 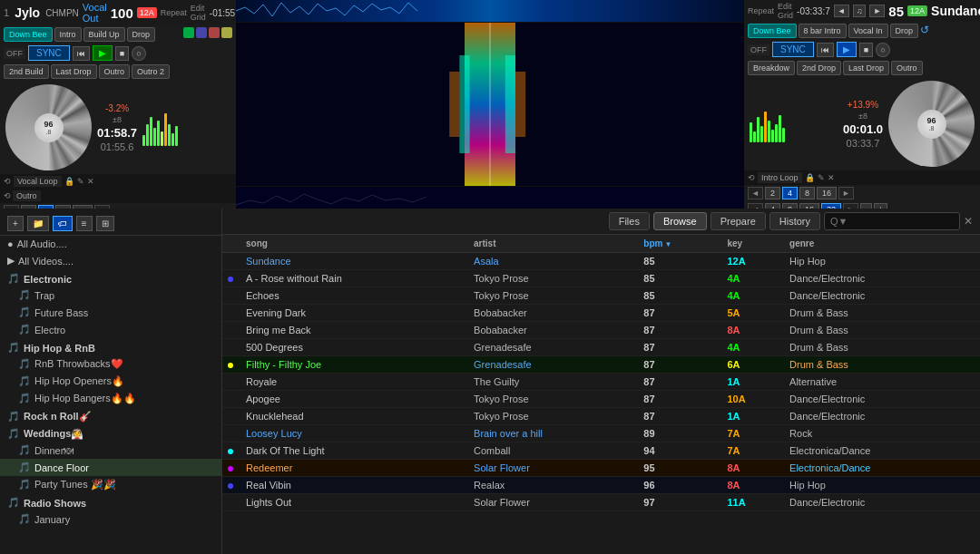 I want to click on col-artist: artist, so click(x=554, y=244).